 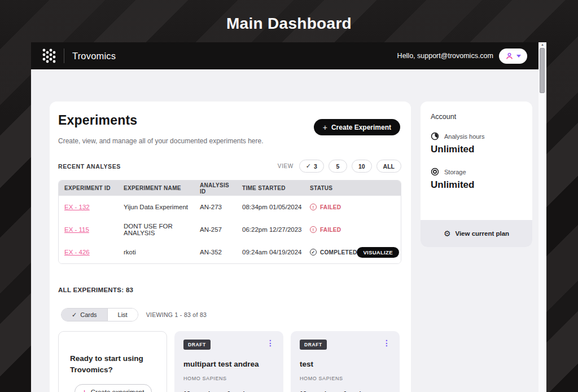 What do you see at coordinates (156, 252) in the screenshot?
I see `experiment-name: rkoti` at bounding box center [156, 252].